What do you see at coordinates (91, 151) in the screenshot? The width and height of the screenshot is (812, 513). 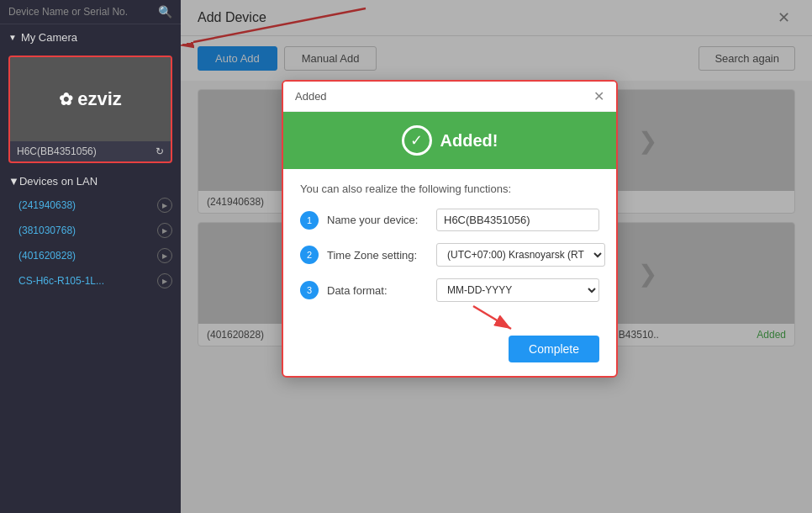 I see `camera-label-row: H6C(BB4351056) ↻` at bounding box center [91, 151].